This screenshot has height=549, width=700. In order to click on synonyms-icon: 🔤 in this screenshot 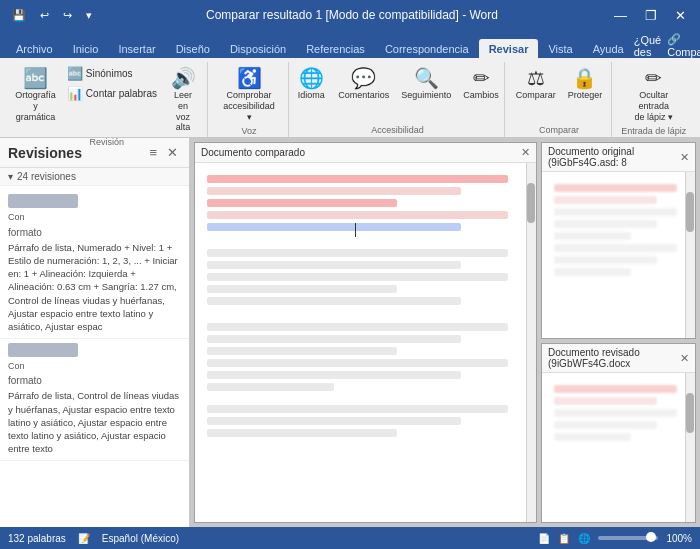, I will do `click(75, 74)`.